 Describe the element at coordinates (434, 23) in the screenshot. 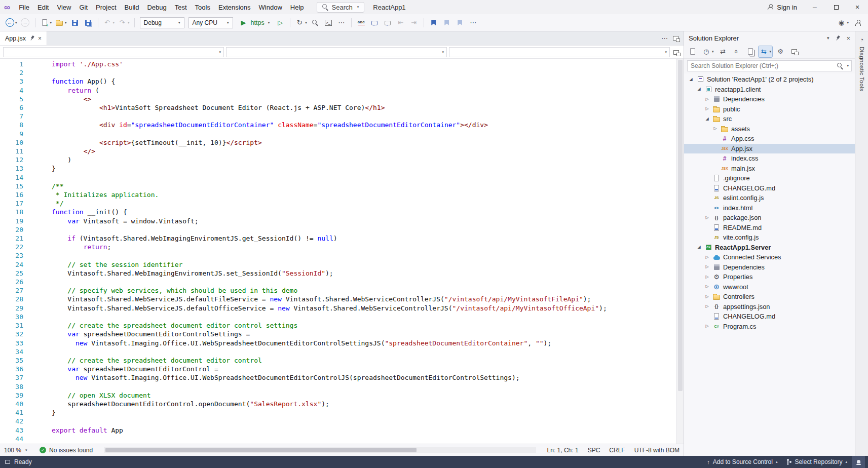

I see `toggle-bookmark-button` at that location.